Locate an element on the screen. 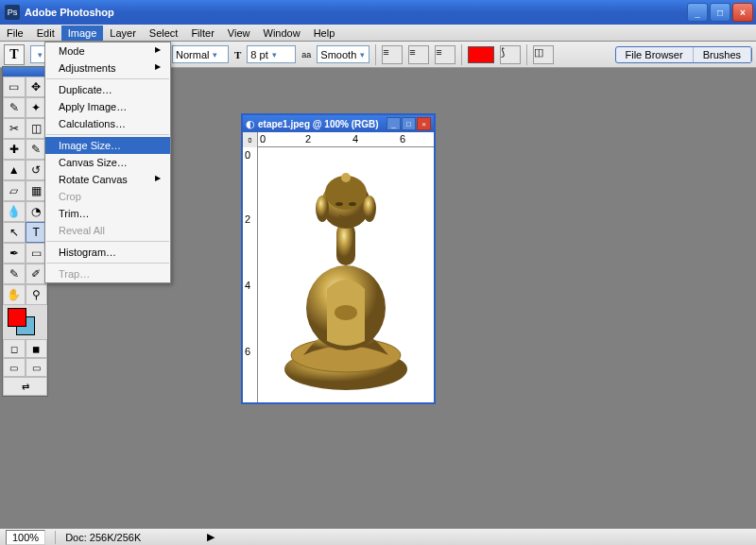 The height and width of the screenshot is (545, 756). blur-tool: 💧 is located at coordinates (14, 212).